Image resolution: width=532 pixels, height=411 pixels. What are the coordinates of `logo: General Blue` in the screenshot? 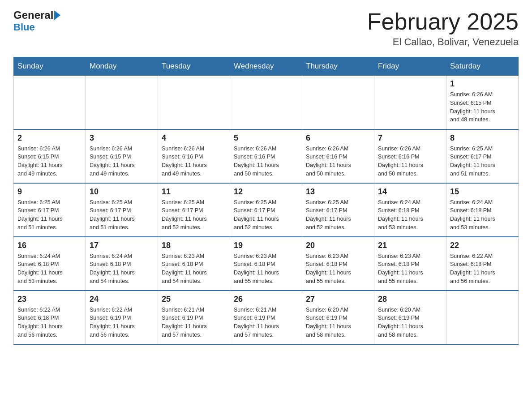 It's located at (38, 21).